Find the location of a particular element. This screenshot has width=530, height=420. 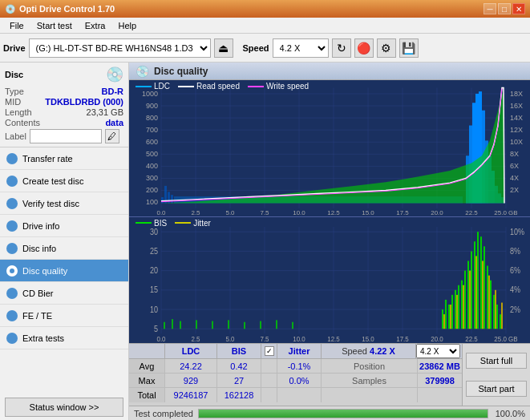

stats-speed-select: 4.2 X is located at coordinates (438, 351).